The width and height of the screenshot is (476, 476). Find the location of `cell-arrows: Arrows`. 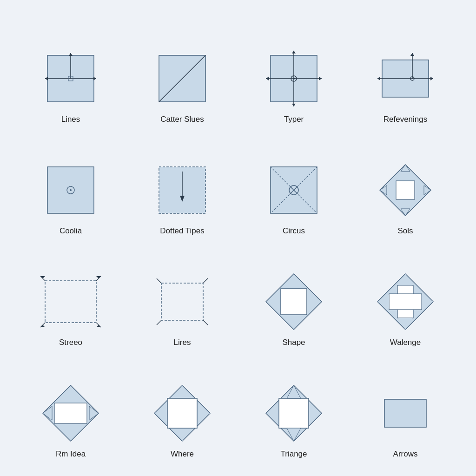

cell-arrows: Arrows is located at coordinates (405, 405).